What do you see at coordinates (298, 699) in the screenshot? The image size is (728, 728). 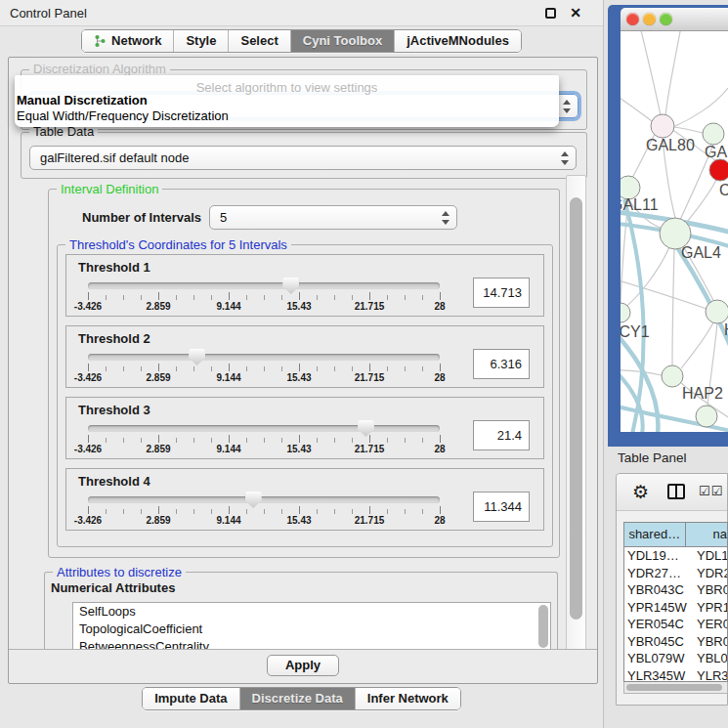 I see `tab-discretize-data: Discretize Data` at bounding box center [298, 699].